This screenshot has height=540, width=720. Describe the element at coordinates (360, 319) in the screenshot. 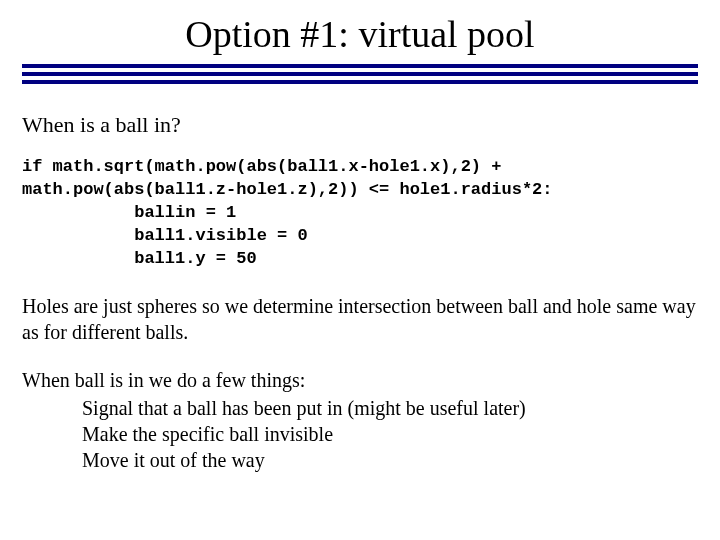

I see `paragraph-holes: Holes are just spheres so we determine i…` at that location.